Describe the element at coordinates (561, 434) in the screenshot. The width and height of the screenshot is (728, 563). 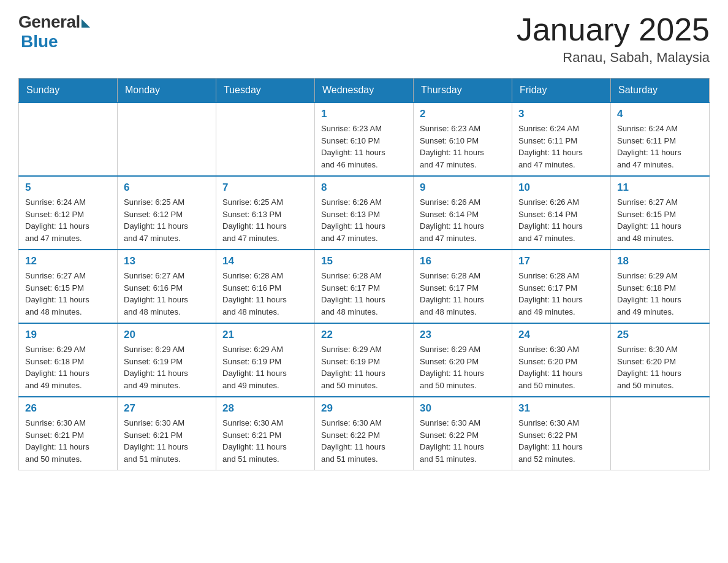
I see `calendar-cell: 31Sunrise: 6:30 AM Sunset: 6:22 PM Dayli…` at that location.